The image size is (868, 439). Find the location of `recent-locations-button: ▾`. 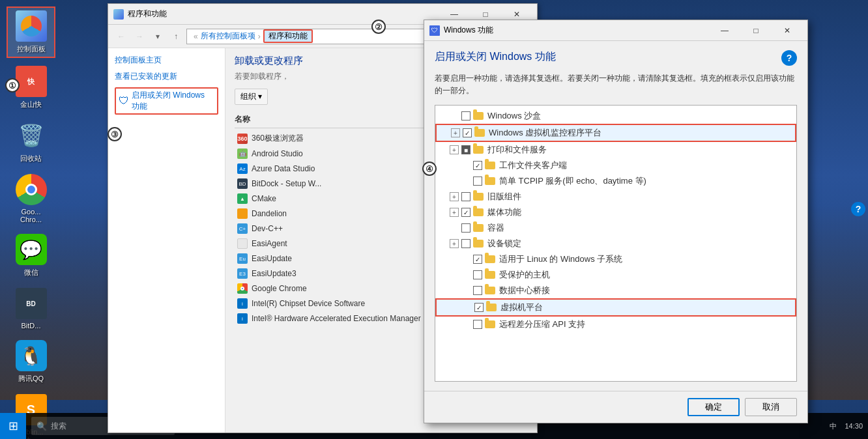

recent-locations-button: ▾ is located at coordinates (158, 36).